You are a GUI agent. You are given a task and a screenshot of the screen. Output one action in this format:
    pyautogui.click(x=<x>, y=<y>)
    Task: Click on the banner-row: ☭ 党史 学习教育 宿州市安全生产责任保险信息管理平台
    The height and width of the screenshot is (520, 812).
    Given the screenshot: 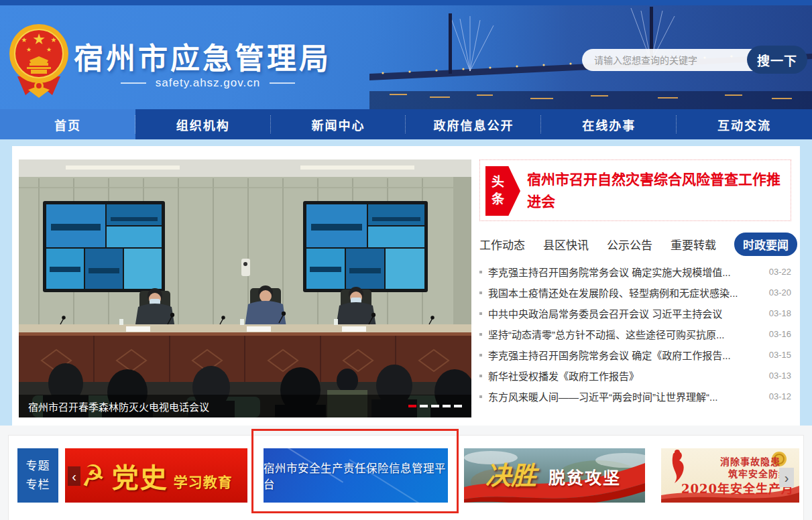 What is the action you would take?
    pyautogui.click(x=432, y=484)
    